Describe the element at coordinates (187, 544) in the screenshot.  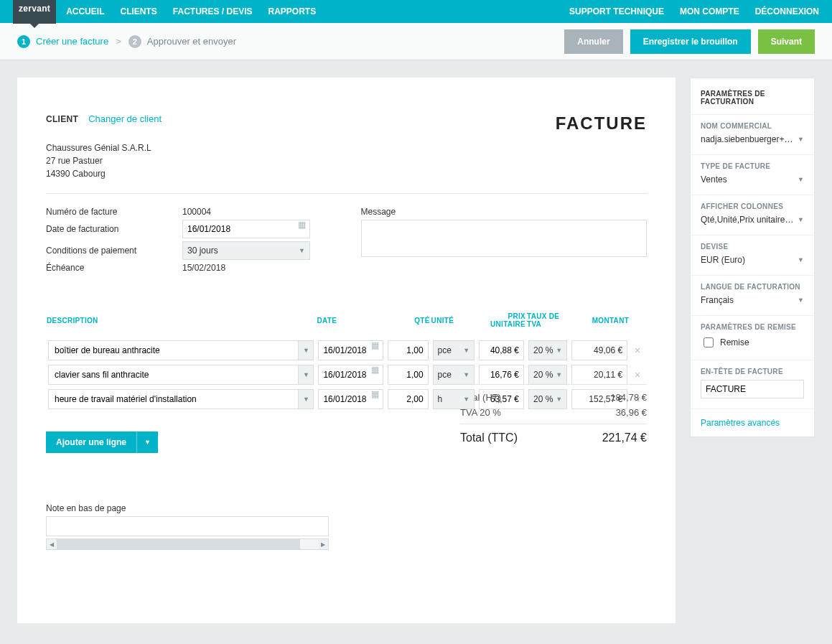
I see `footnote-scrollbar: ◀ ▶` at that location.